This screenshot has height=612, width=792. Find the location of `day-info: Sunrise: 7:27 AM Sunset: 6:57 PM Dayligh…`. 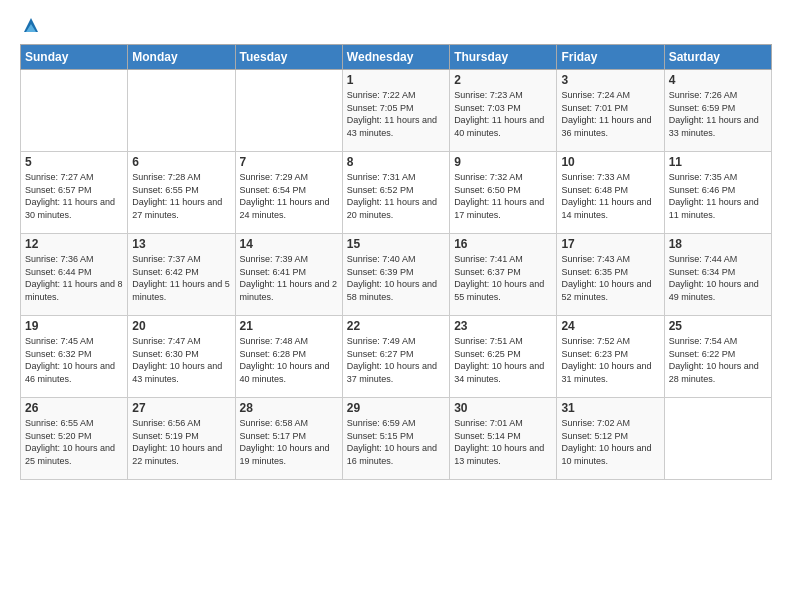

day-info: Sunrise: 7:27 AM Sunset: 6:57 PM Dayligh… is located at coordinates (74, 196).